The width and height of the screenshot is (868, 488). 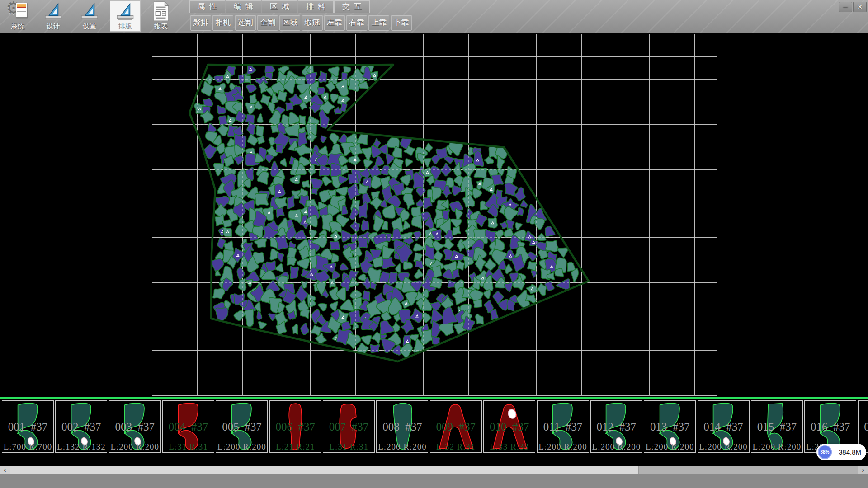 What do you see at coordinates (53, 26) in the screenshot?
I see `main-button-label: 设计` at bounding box center [53, 26].